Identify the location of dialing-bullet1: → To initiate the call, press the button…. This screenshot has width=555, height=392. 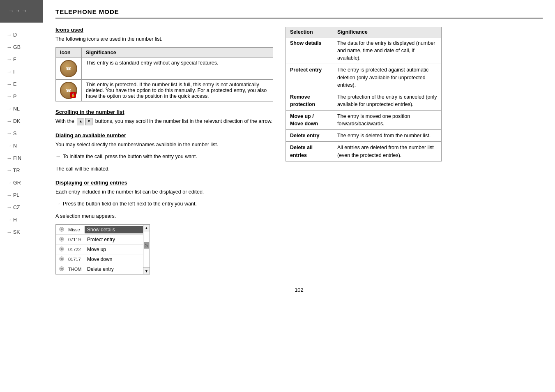
(164, 157).